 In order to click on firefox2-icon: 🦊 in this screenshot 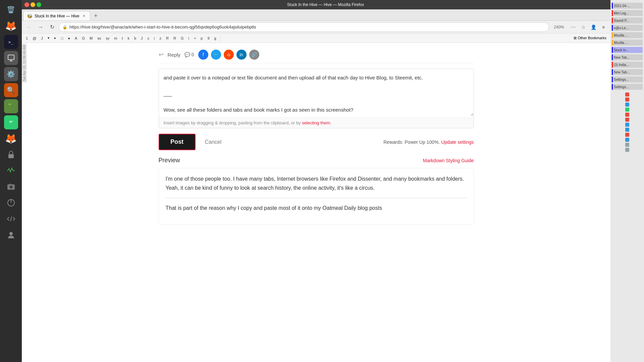, I will do `click(11, 138)`.